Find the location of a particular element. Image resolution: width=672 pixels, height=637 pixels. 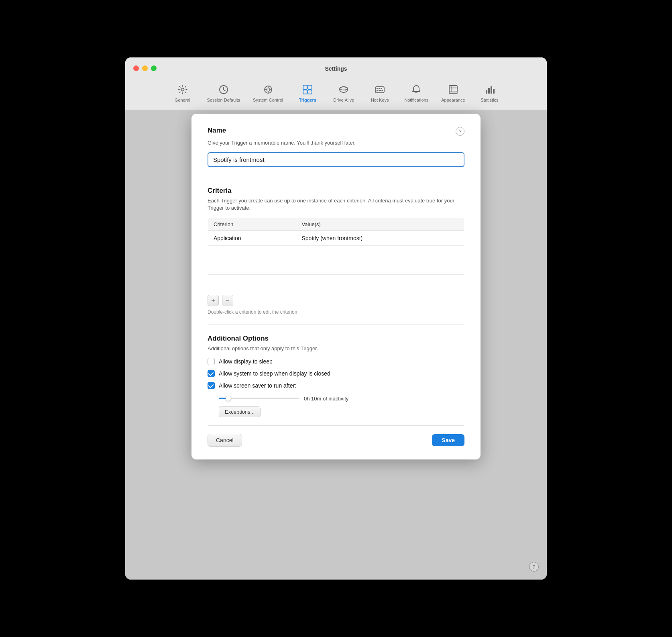

cancel-button: Cancel is located at coordinates (225, 440).